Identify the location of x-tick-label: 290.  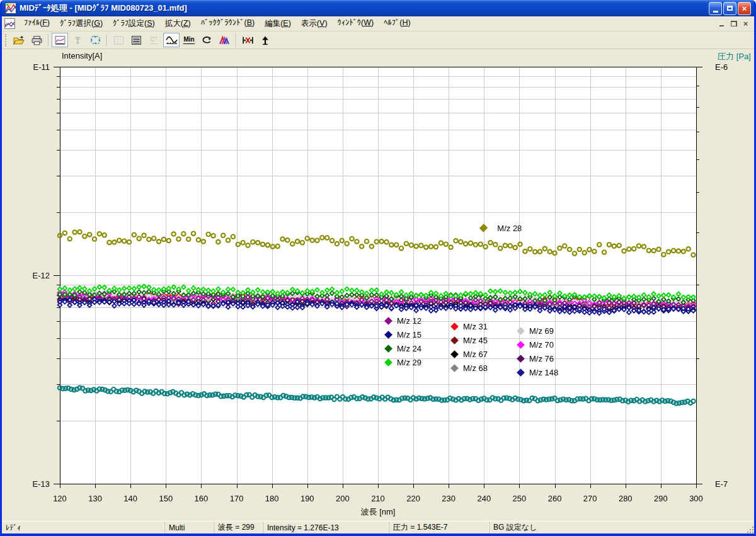
(661, 499).